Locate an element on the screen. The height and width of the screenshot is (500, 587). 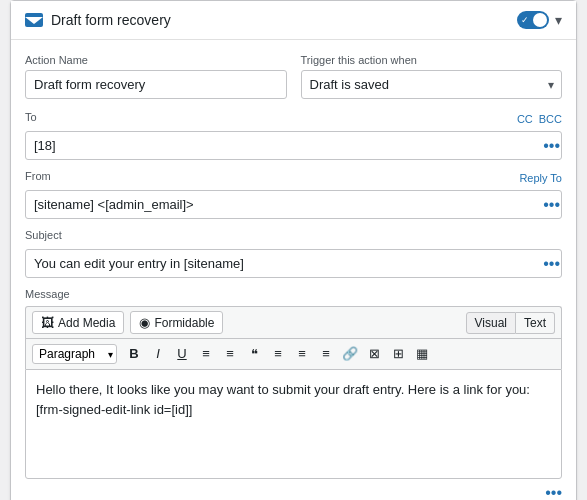
bcc-link: BCC is located at coordinates (550, 119).